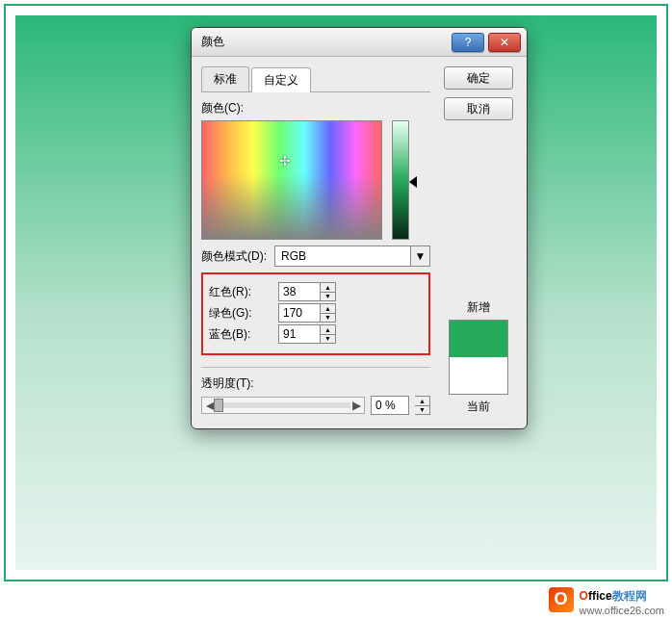 Image resolution: width=672 pixels, height=620 pixels. Describe the element at coordinates (316, 314) in the screenshot. I see `rgb-highlight-box: 红色(R): 38 ▲ ▼ 绿色(G): 170 ▲ ▼` at that location.